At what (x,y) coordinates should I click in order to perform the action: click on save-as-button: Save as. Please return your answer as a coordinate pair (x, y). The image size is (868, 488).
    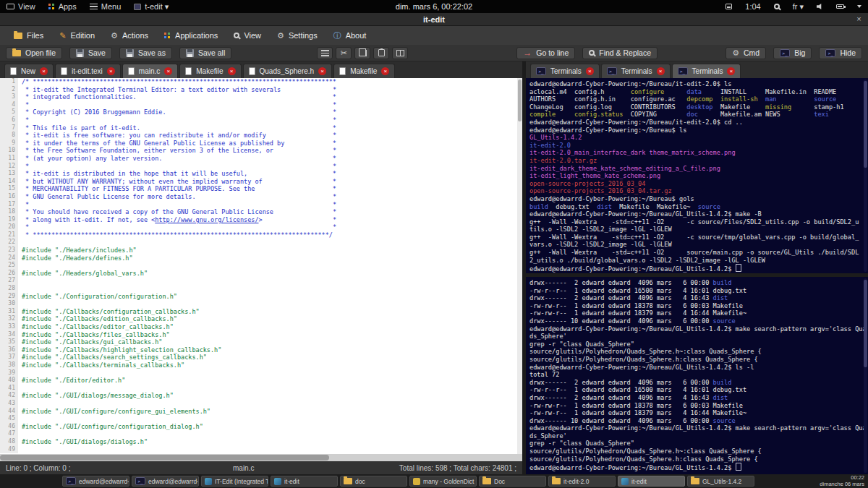
    Looking at the image, I should click on (146, 53).